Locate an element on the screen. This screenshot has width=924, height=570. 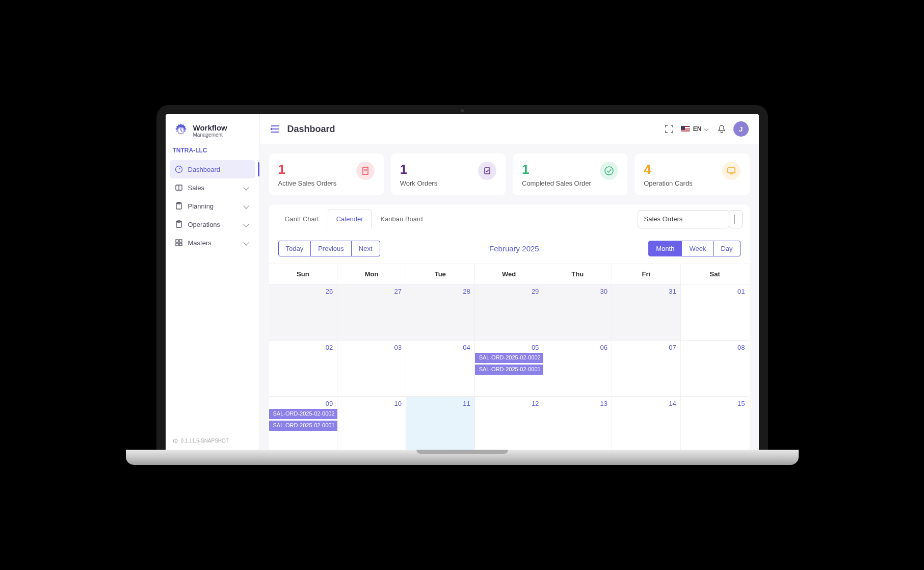
calendar-title: February 2025 is located at coordinates (515, 249).